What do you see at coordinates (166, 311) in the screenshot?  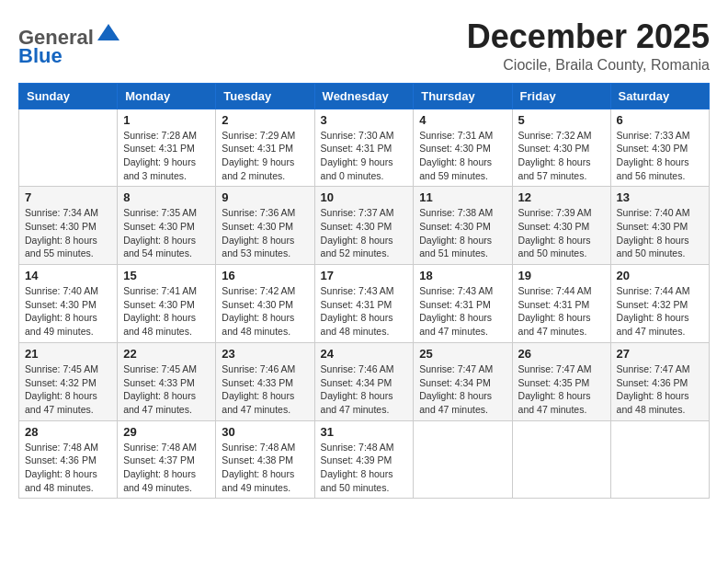 I see `day-info: Sunrise: 7:41 AMSunset: 4:30 PMDaylight:…` at bounding box center [166, 311].